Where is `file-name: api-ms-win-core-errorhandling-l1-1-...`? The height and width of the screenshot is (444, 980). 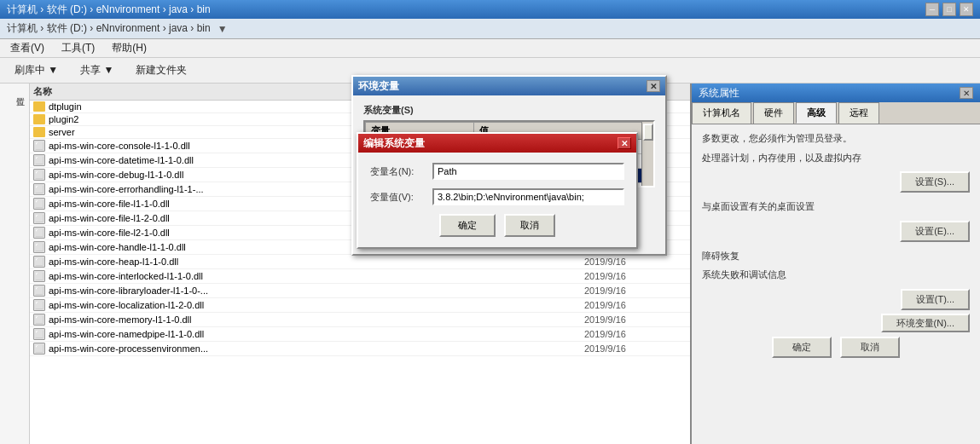
file-name: api-ms-win-core-errorhandling-l1-1-... is located at coordinates (126, 189).